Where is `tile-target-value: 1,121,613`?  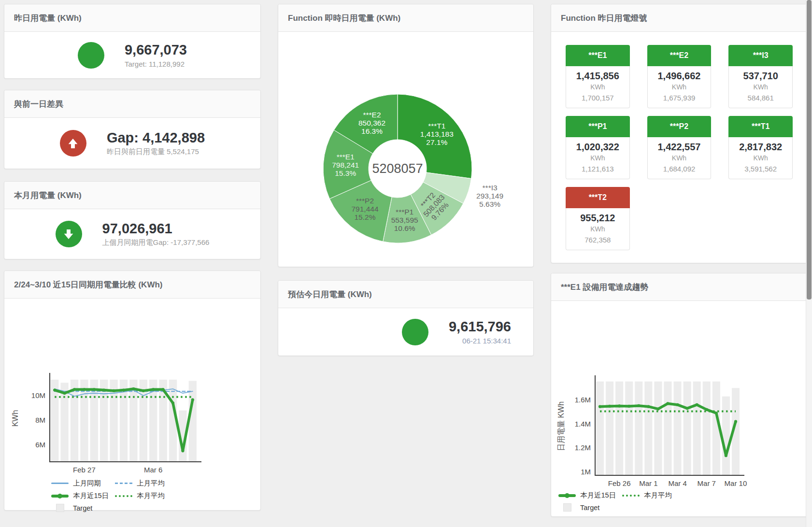
tile-target-value: 1,121,613 is located at coordinates (598, 169).